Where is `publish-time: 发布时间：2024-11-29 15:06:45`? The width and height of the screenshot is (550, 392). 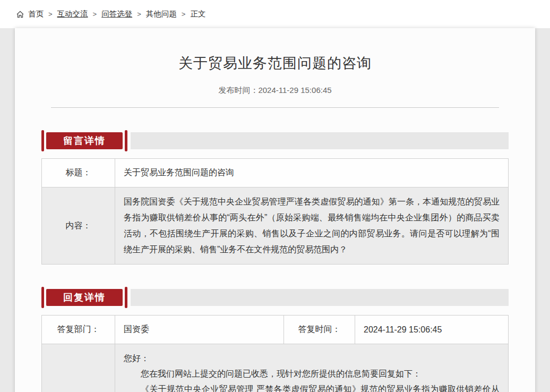 publish-time: 发布时间：2024-11-29 15:06:45 is located at coordinates (275, 90).